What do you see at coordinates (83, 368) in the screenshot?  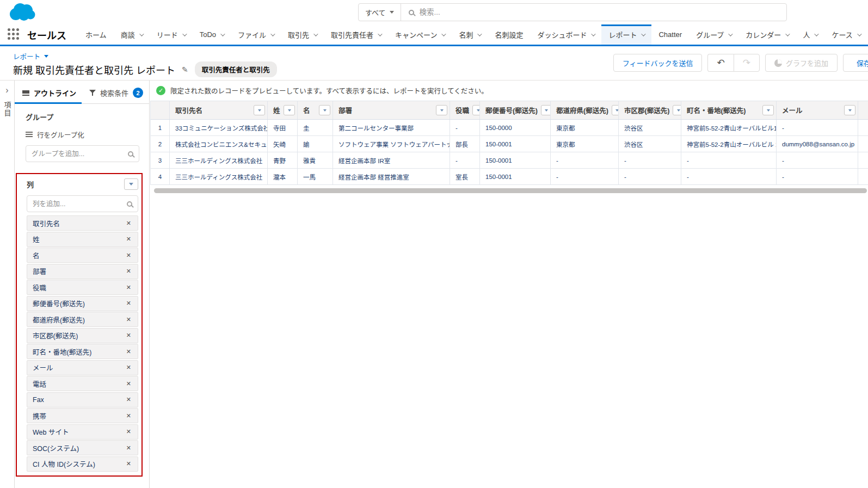 I see `column-chip: メール✕` at bounding box center [83, 368].